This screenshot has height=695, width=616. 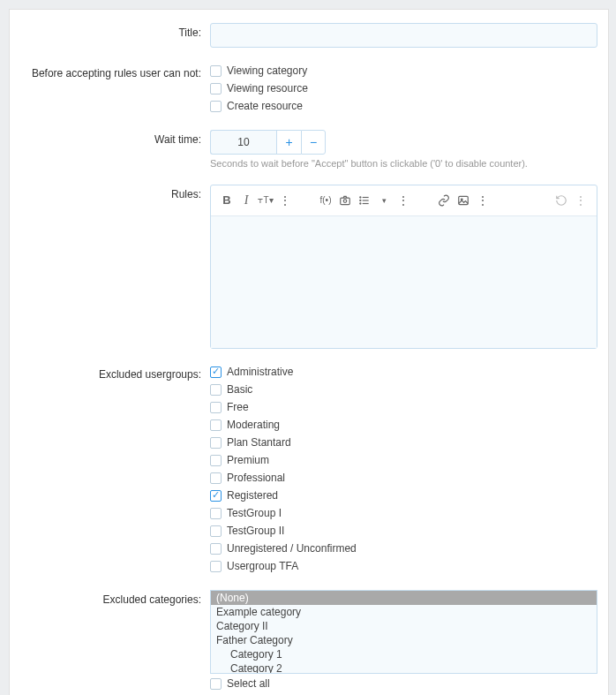 What do you see at coordinates (240, 390) in the screenshot?
I see `usergroup-1-label: Basic` at bounding box center [240, 390].